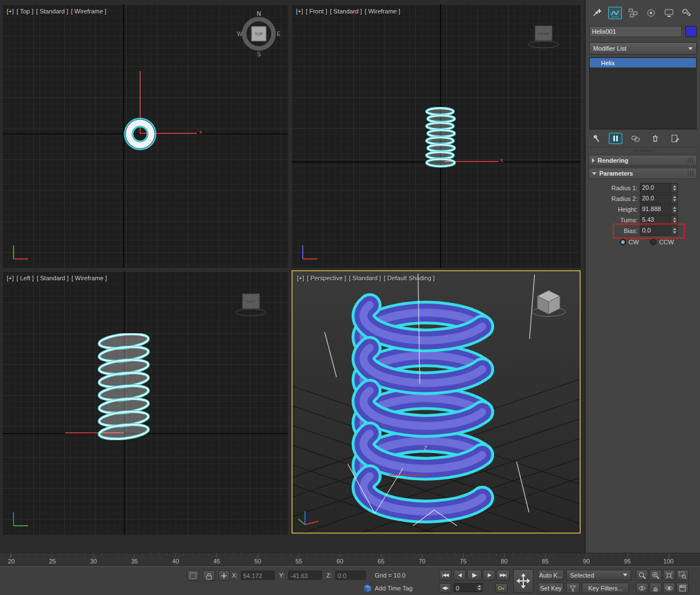  Describe the element at coordinates (26, 278) in the screenshot. I see `viewport-menu-pov: [ Left ]` at that location.